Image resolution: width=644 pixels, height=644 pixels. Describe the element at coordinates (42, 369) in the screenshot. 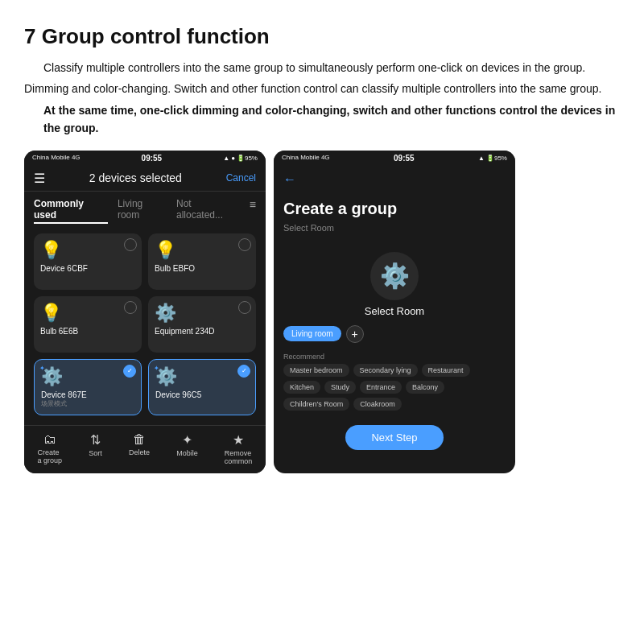

I see `bluetooth-icon: ✦` at that location.